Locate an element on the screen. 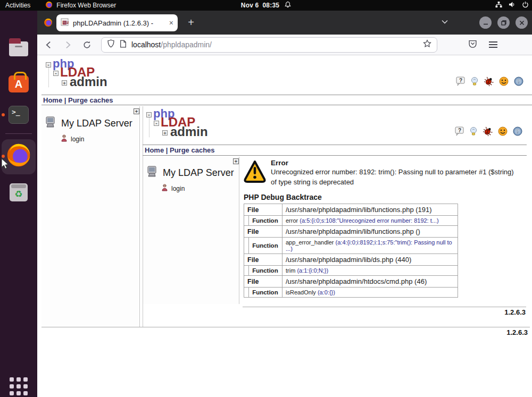  clock-date: Nov 6 is located at coordinates (250, 5).